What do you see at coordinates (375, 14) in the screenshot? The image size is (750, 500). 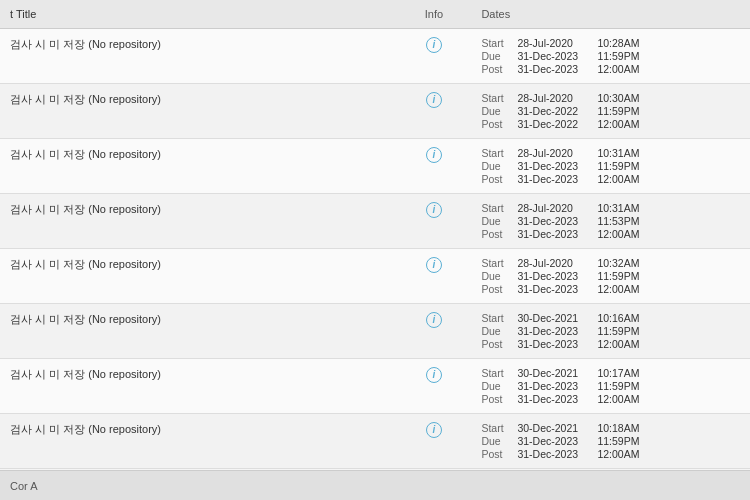 I see `table-header-row: t Title Info Dates` at bounding box center [375, 14].